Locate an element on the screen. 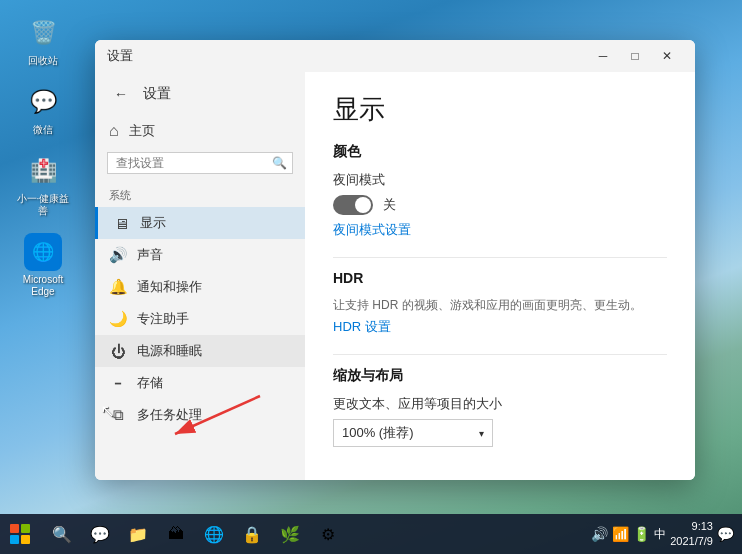 This screenshot has width=742, height=554. sidebar-item-notifications: 🔔 通知和操作 is located at coordinates (200, 287).